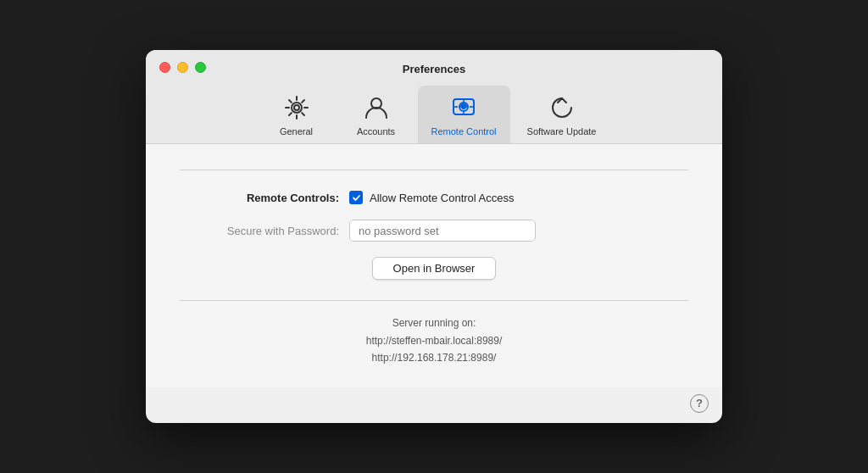  What do you see at coordinates (562, 114) in the screenshot?
I see `tab-software-update: Software Update` at bounding box center [562, 114].